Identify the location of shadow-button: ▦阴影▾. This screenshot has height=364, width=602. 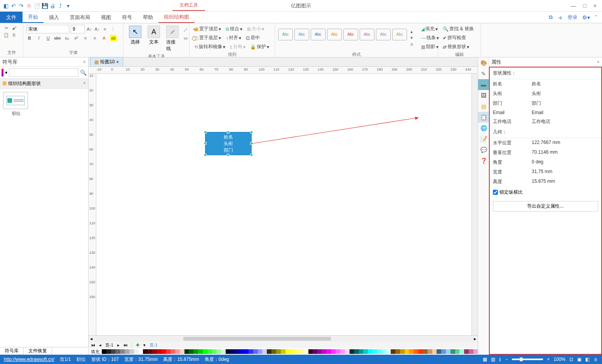
(430, 47).